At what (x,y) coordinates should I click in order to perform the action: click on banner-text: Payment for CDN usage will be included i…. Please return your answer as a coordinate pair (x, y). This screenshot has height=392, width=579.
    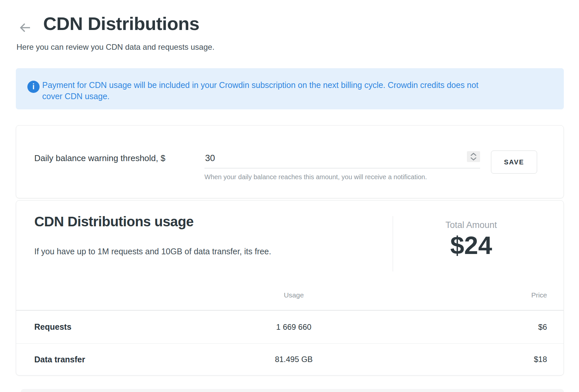
    Looking at the image, I should click on (260, 91).